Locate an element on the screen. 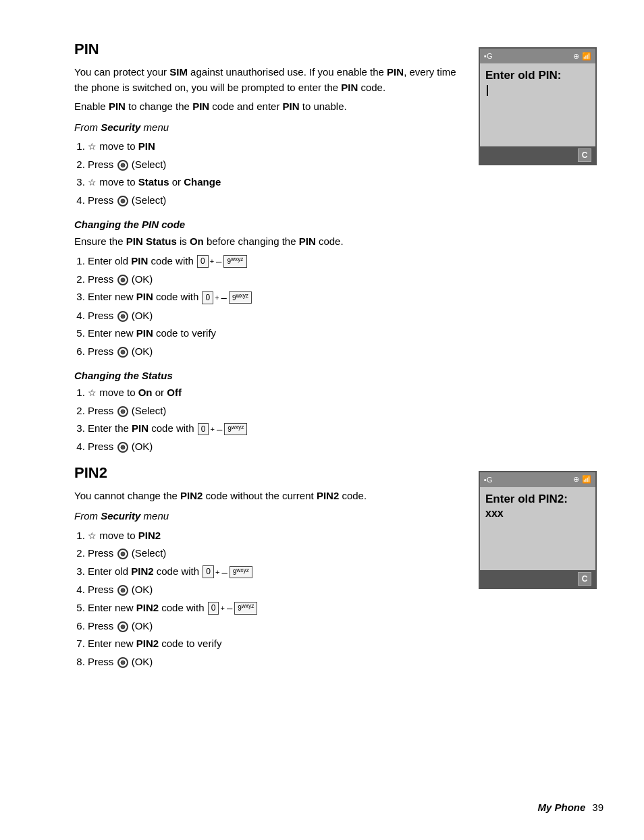 The image size is (644, 840). list-item: Enter old PIN2 code with 0+–9wxyz is located at coordinates (273, 572).